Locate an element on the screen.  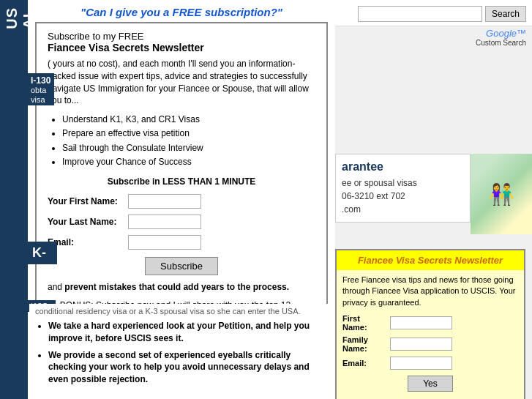
search-input is located at coordinates (420, 14).